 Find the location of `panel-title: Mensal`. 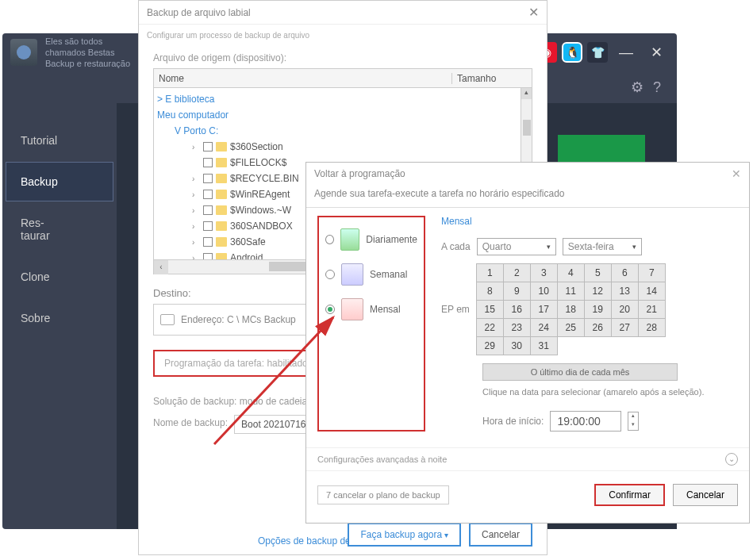

panel-title: Mensal is located at coordinates (590, 221).